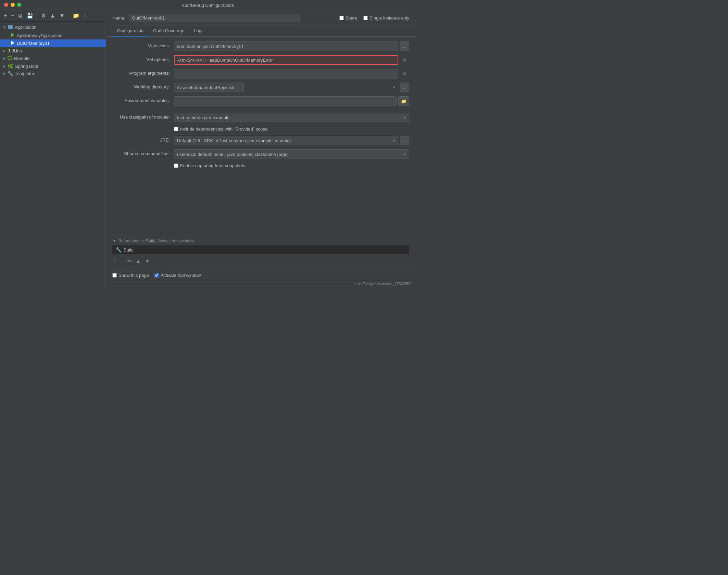  I want to click on classpath-select: fast-common-jvm-example, so click(292, 118).